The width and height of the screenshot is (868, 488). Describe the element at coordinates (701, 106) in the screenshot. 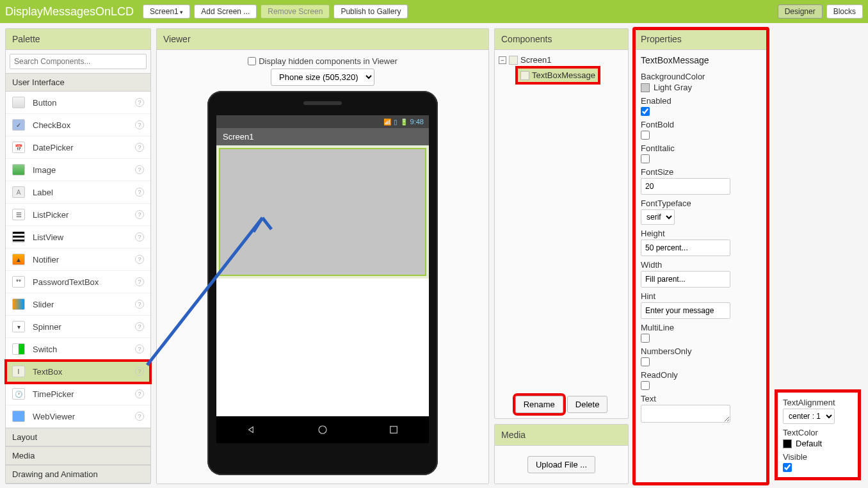

I see `prop-enabled: Enabled` at that location.